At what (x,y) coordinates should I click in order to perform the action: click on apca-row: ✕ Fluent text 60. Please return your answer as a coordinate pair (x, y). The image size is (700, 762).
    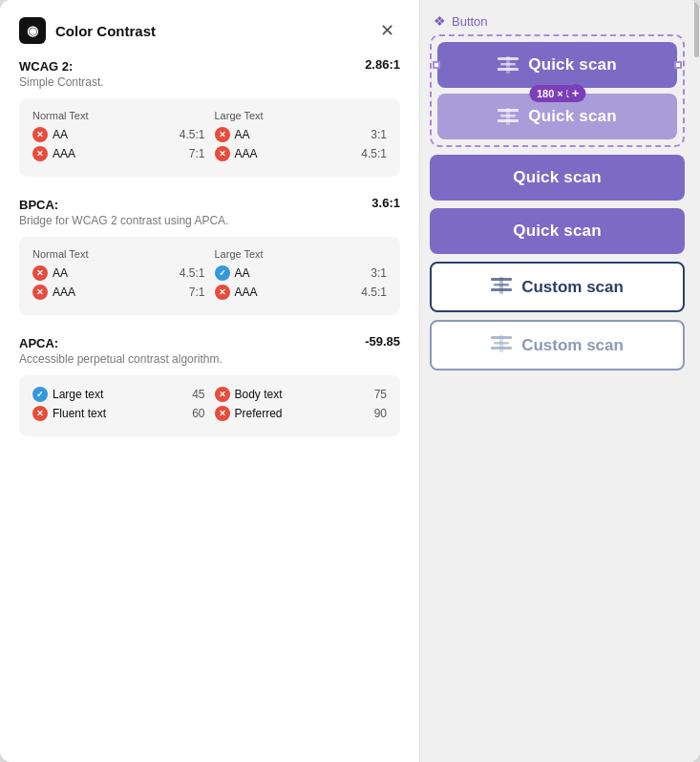
    Looking at the image, I should click on (118, 413).